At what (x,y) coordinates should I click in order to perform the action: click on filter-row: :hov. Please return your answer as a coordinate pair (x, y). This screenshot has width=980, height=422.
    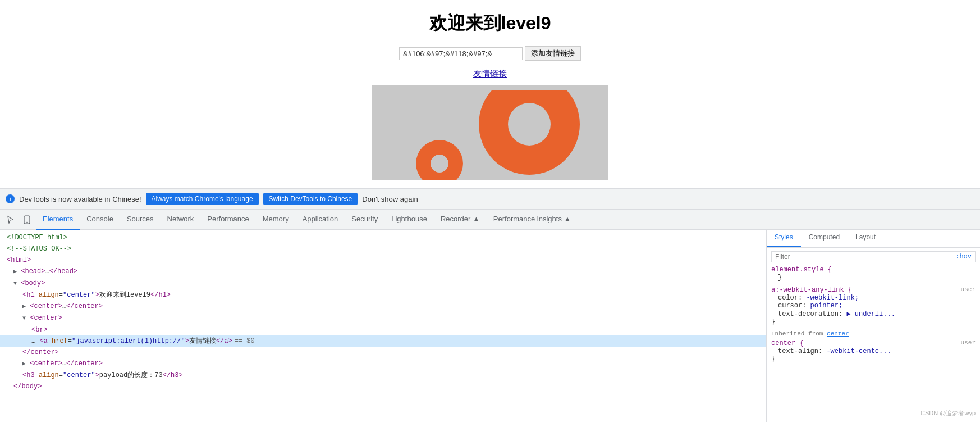
    Looking at the image, I should click on (873, 257).